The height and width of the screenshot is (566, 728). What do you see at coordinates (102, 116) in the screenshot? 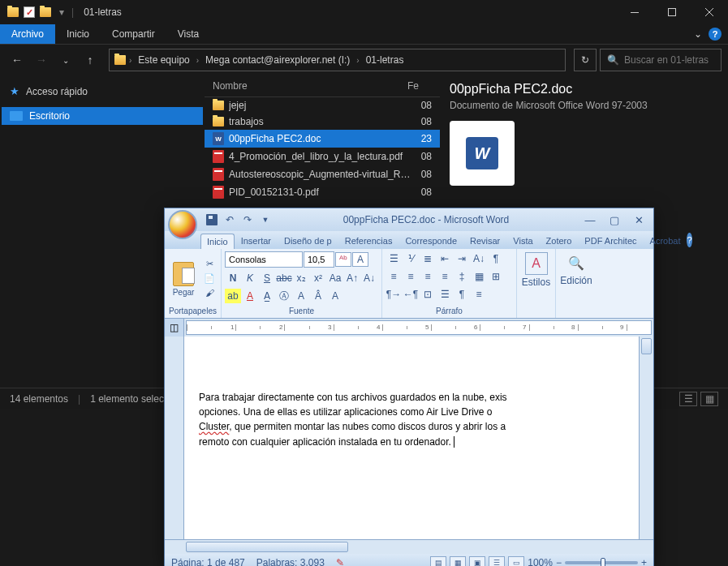
I see `sidebar-desktop: Escritorio` at bounding box center [102, 116].